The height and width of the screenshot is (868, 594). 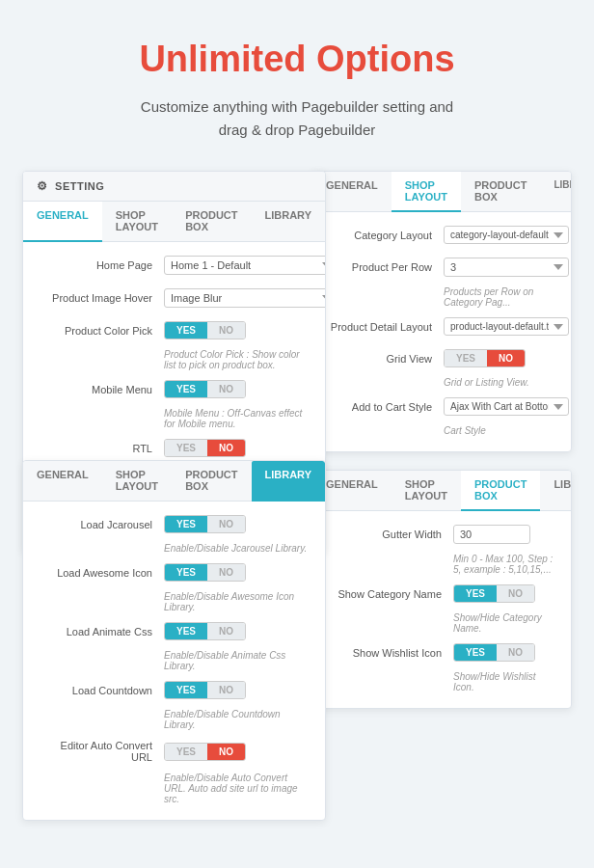 What do you see at coordinates (504, 682) in the screenshot?
I see `hint-wishlist: Show/Hide Wishlist Icon.` at bounding box center [504, 682].